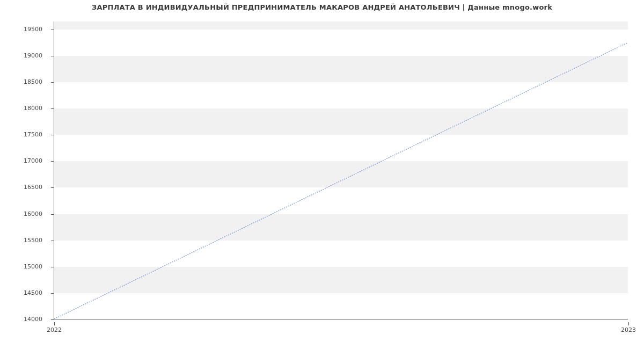  Describe the element at coordinates (33, 187) in the screenshot. I see `y-tick-label: 16500` at that location.